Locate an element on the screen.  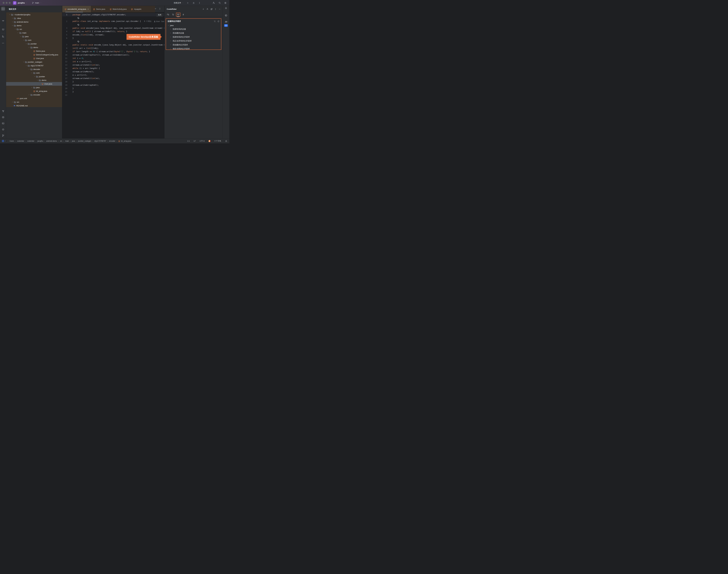
problems-tool-button is located at coordinates (3, 129).